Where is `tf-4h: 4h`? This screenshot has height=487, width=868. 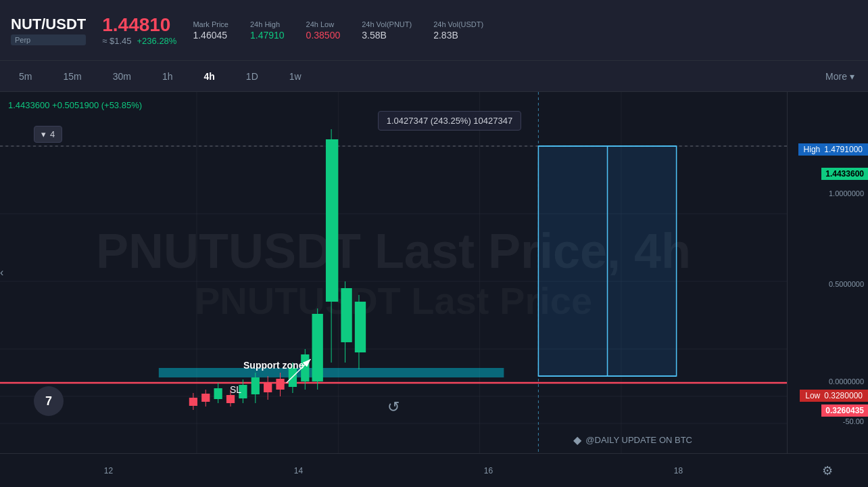
tf-4h: 4h is located at coordinates (210, 76).